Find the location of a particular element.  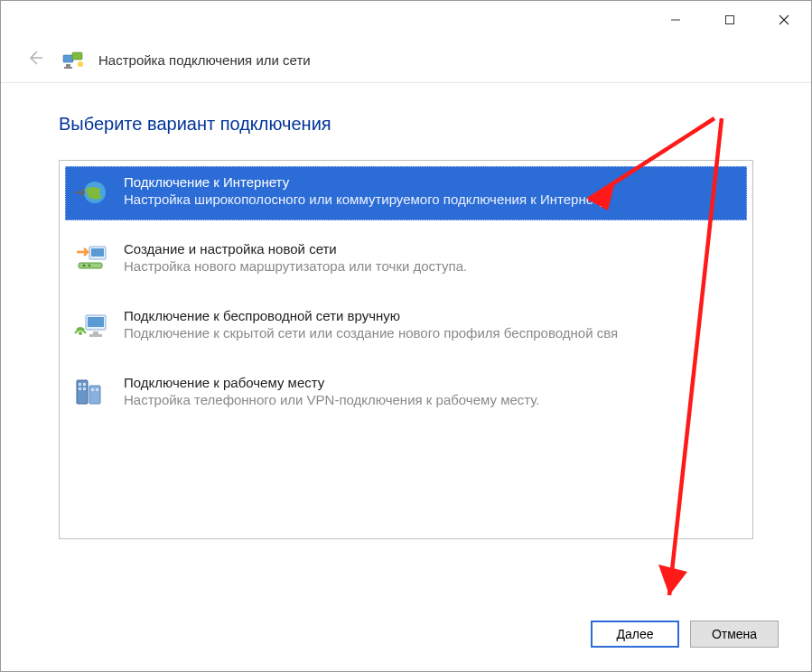

back-arrow-icon is located at coordinates (34, 60).